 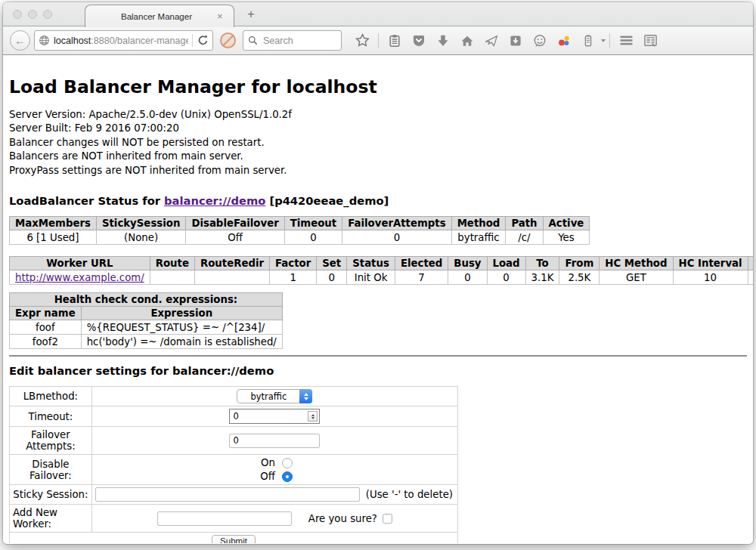 I want to click on sticky-session-hint: (Use '-' to delete), so click(x=410, y=494).